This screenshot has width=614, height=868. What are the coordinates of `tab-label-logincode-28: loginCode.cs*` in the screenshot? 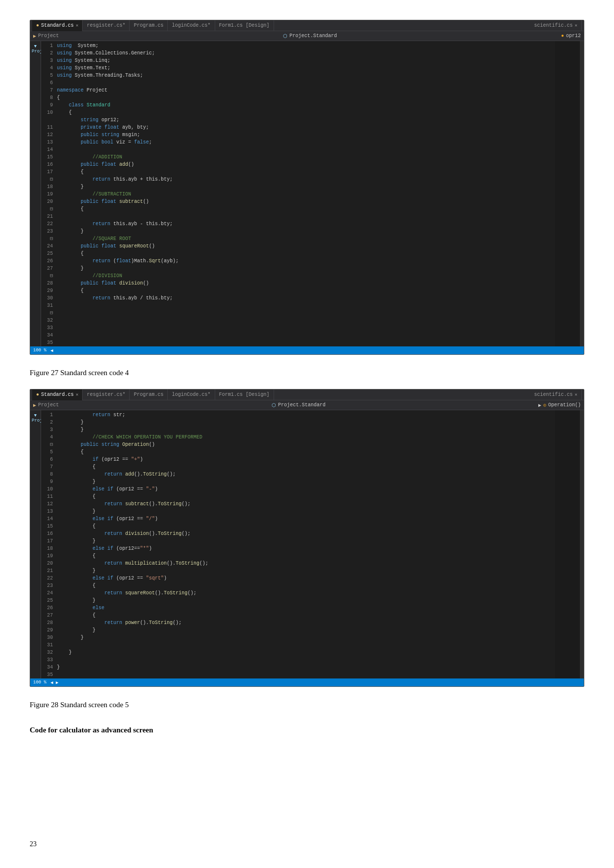 It's located at (191, 395).